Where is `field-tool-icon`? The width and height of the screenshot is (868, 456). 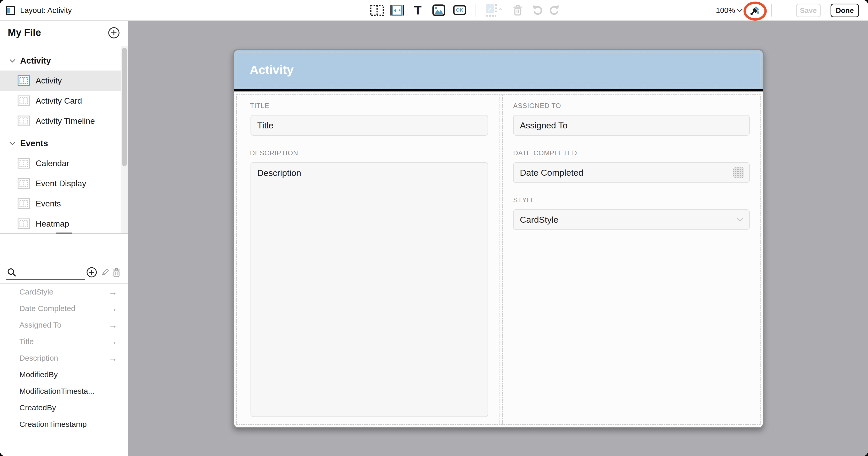
field-tool-icon is located at coordinates (377, 10).